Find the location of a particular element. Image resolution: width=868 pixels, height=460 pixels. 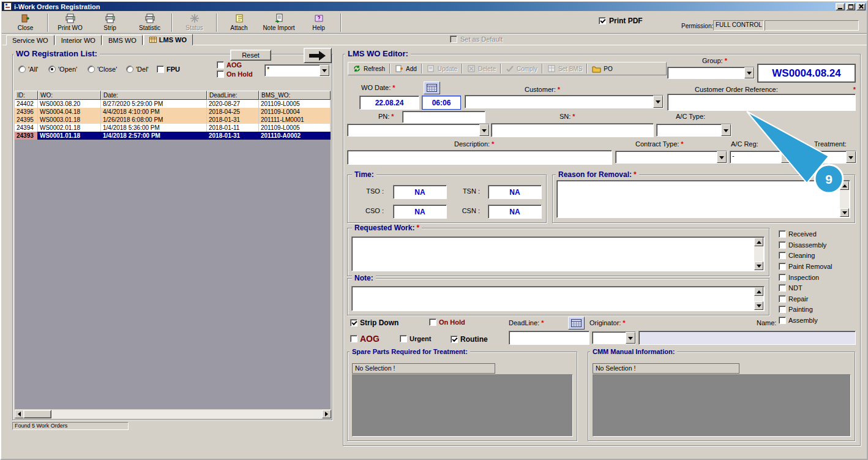

table-row: 24396 WS0004.04.18 4/4/2018 4:10:00 PM 2… is located at coordinates (173, 111).